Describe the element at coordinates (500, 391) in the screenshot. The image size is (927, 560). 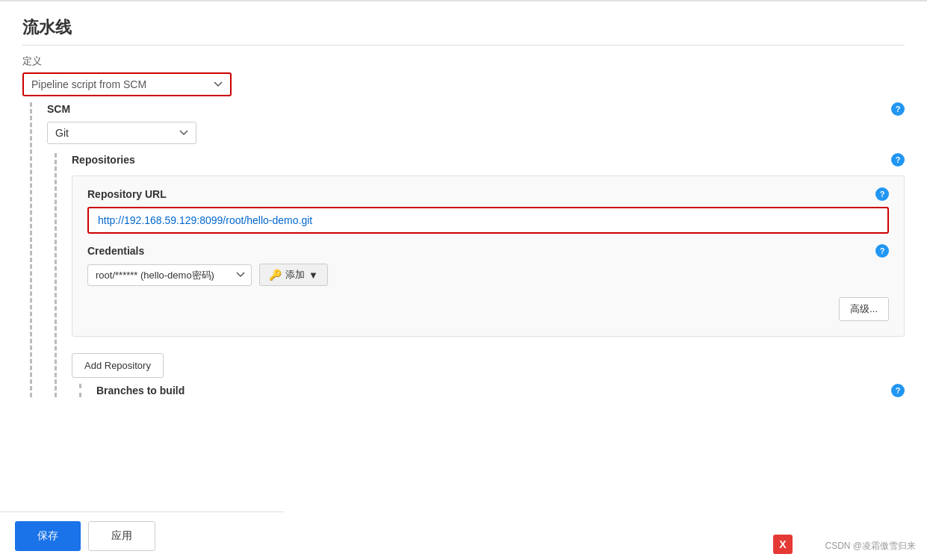
I see `branches-header: Branches to build ?` at that location.